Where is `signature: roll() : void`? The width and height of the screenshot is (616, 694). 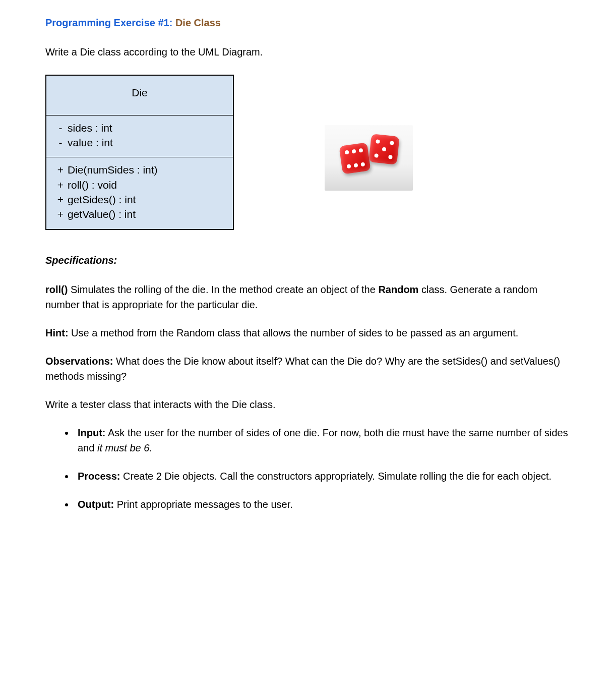 signature: roll() : void is located at coordinates (147, 185).